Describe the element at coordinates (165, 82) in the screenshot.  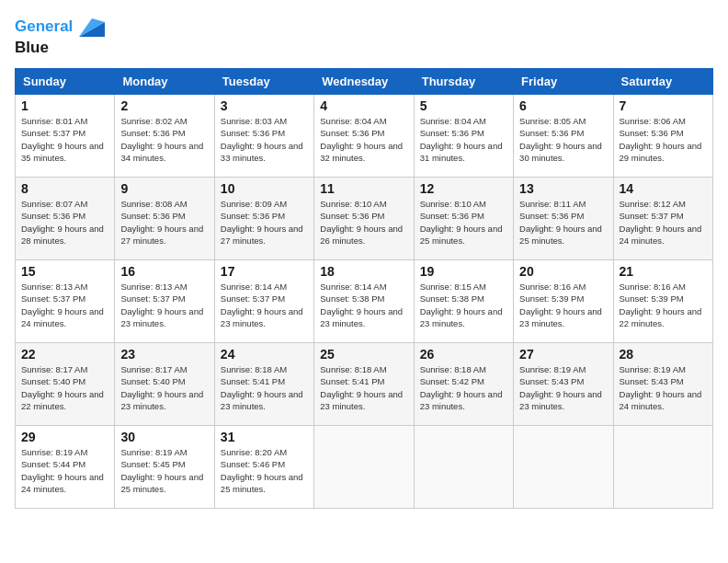
I see `day-header-monday: Monday` at that location.